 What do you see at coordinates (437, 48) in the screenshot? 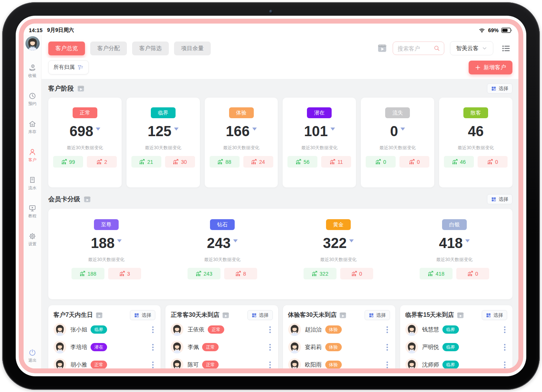
I see `search-icon` at bounding box center [437, 48].